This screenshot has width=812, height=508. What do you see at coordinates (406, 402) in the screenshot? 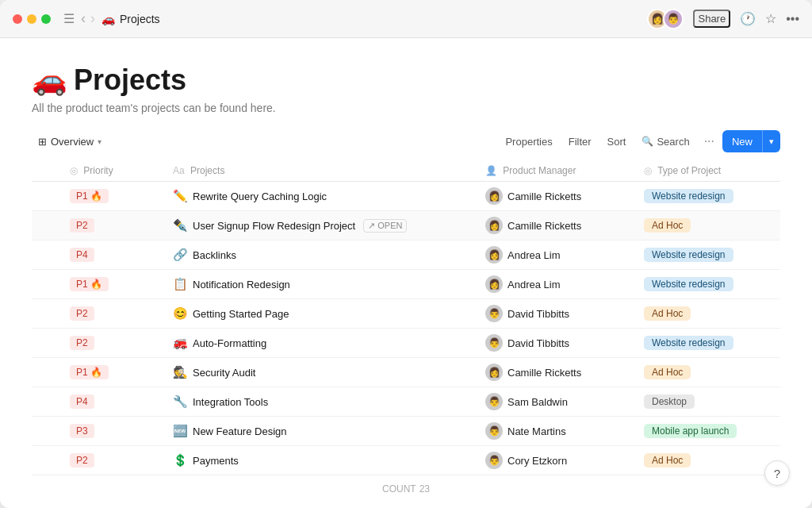
I see `table-row: + ⠿ P4 🔧 Integration Tools 👨 Sam Baldwin…` at bounding box center [406, 402].